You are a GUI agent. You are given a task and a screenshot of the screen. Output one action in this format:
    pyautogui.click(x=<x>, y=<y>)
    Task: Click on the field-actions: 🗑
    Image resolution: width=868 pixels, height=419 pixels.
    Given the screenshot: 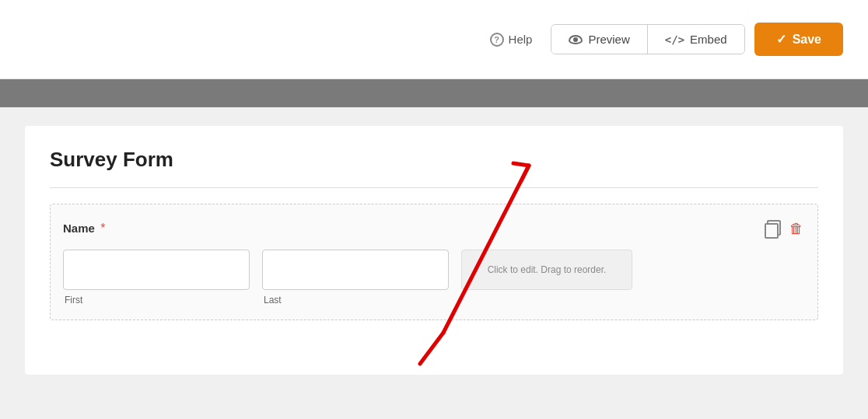 What is the action you would take?
    pyautogui.click(x=784, y=229)
    